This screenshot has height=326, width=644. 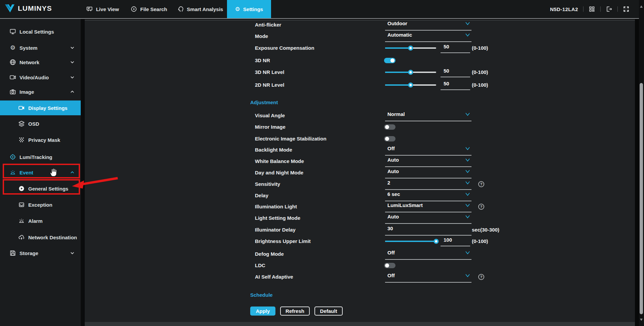 I want to click on play-circle-icon, so click(x=22, y=189).